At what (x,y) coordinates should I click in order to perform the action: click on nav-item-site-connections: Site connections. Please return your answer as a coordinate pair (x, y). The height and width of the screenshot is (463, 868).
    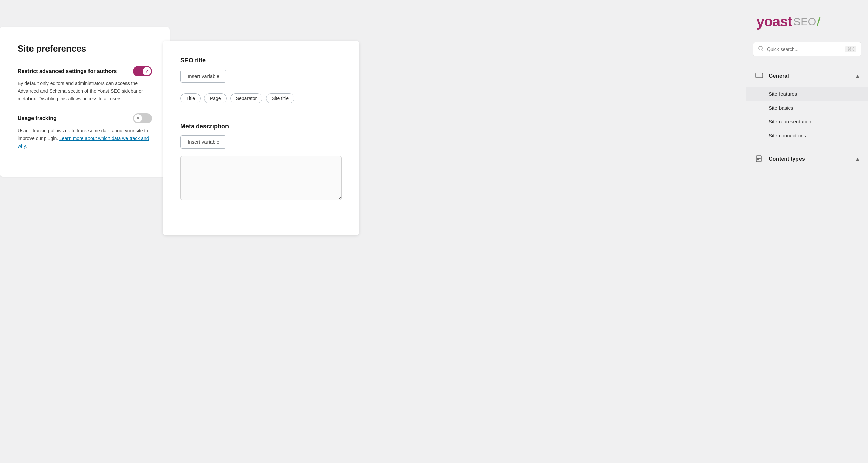
    Looking at the image, I should click on (807, 136).